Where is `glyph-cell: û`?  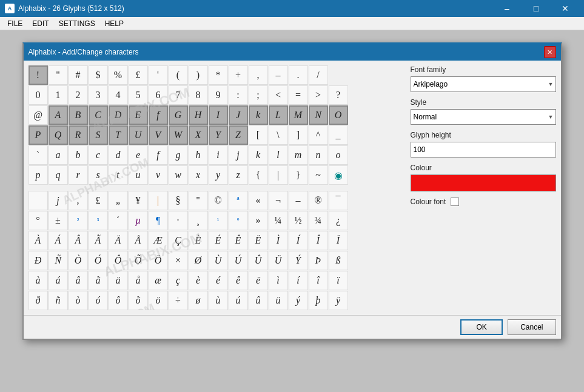 glyph-cell: û is located at coordinates (258, 301).